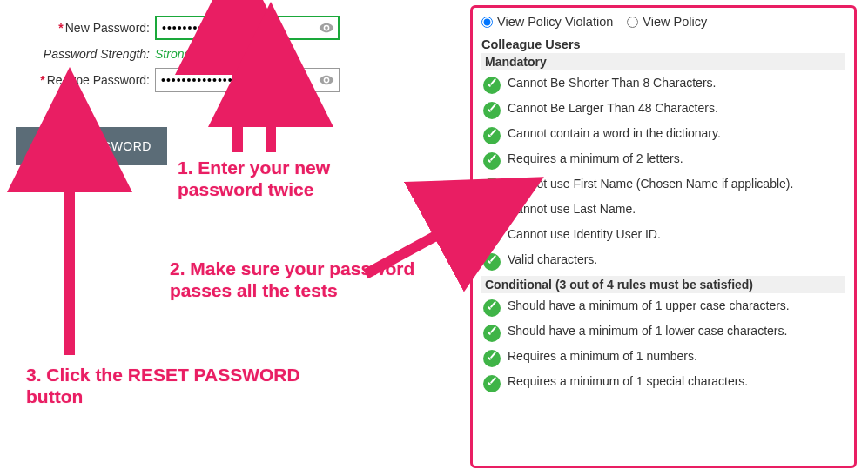  What do you see at coordinates (293, 279) in the screenshot?
I see `annotation-step2-text: 2. Make sure your password passes all th…` at bounding box center [293, 279].